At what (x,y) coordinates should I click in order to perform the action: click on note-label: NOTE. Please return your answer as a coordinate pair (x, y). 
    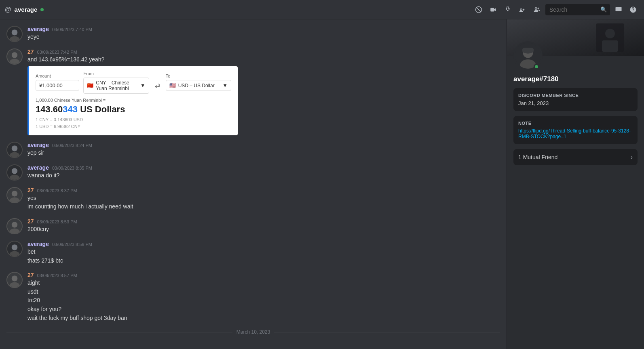
    Looking at the image, I should click on (576, 123).